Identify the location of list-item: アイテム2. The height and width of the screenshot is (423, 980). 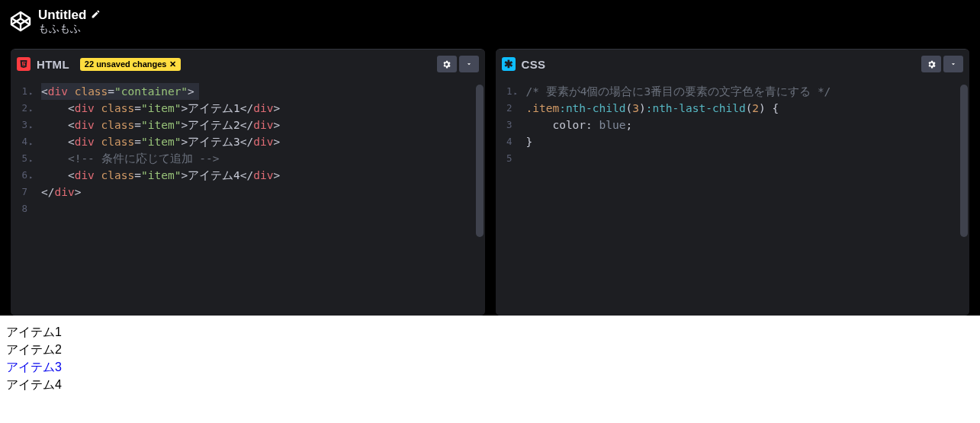
(490, 349).